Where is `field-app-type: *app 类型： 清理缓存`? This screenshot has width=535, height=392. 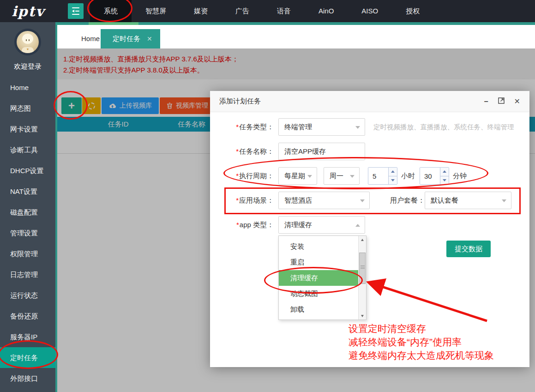
field-app-type: *app 类型： 清理缓存 is located at coordinates (370, 225).